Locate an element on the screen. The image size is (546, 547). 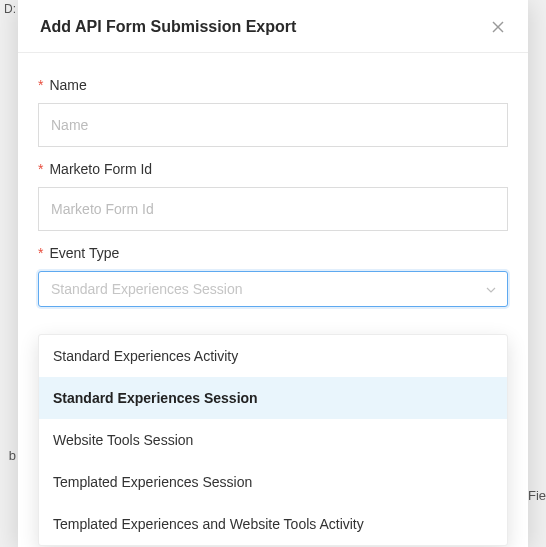
field-marketo-form-id: * Marketo Form Id is located at coordinates (273, 196).